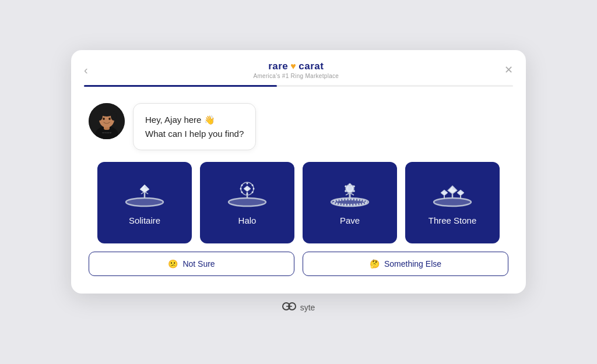  What do you see at coordinates (247, 220) in the screenshot?
I see `halo-label: Halo` at bounding box center [247, 220].